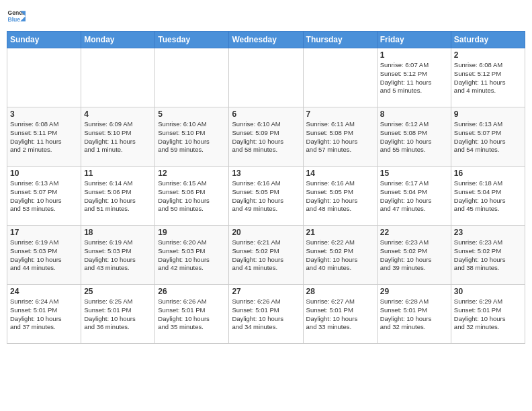 The image size is (532, 411). What do you see at coordinates (266, 314) in the screenshot?
I see `calendar-cell: 27Sunrise: 6:26 AM Sunset: 5:01 PM Dayli…` at bounding box center [266, 314].